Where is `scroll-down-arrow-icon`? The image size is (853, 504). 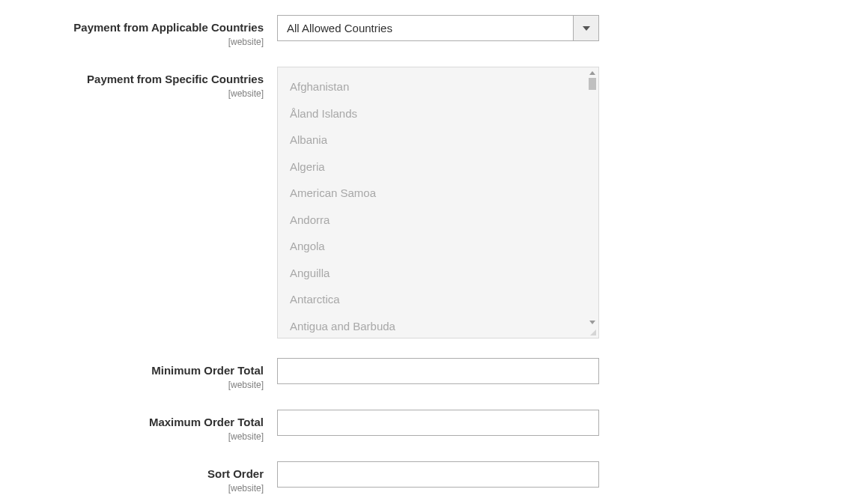
scroll-down-arrow-icon is located at coordinates (592, 322).